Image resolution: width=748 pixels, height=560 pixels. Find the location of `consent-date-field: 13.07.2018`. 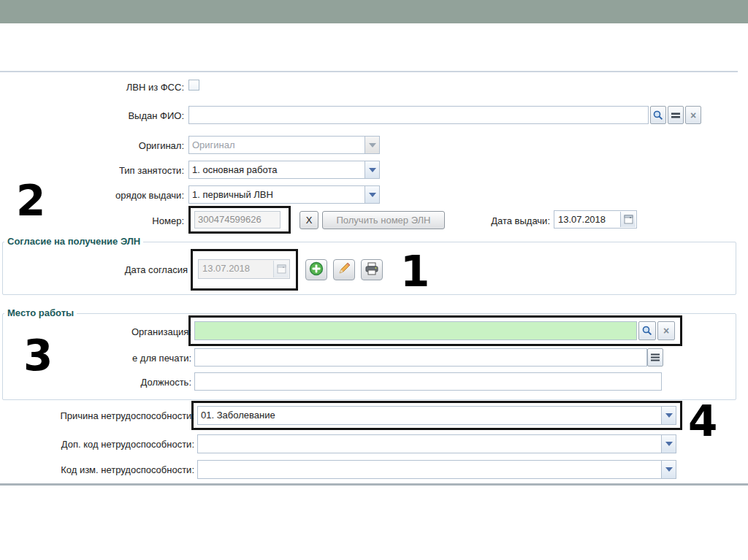

consent-date-field: 13.07.2018 is located at coordinates (244, 269).